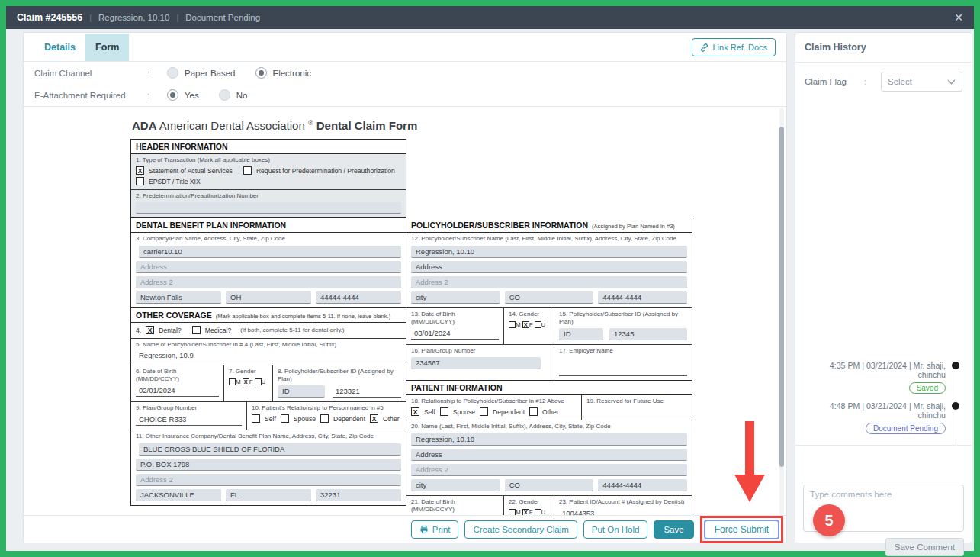  What do you see at coordinates (261, 73) in the screenshot?
I see `radio-electronic` at bounding box center [261, 73].